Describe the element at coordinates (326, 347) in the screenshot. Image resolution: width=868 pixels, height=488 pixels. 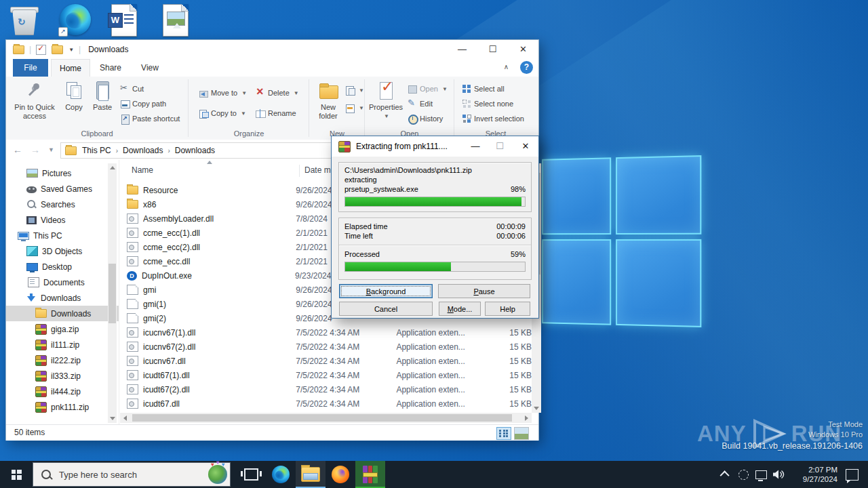
I see `file-row-icucnv67-2-dll: icucnv67(2).dll7/5/2022 4:34 AMApplicati…` at that location.